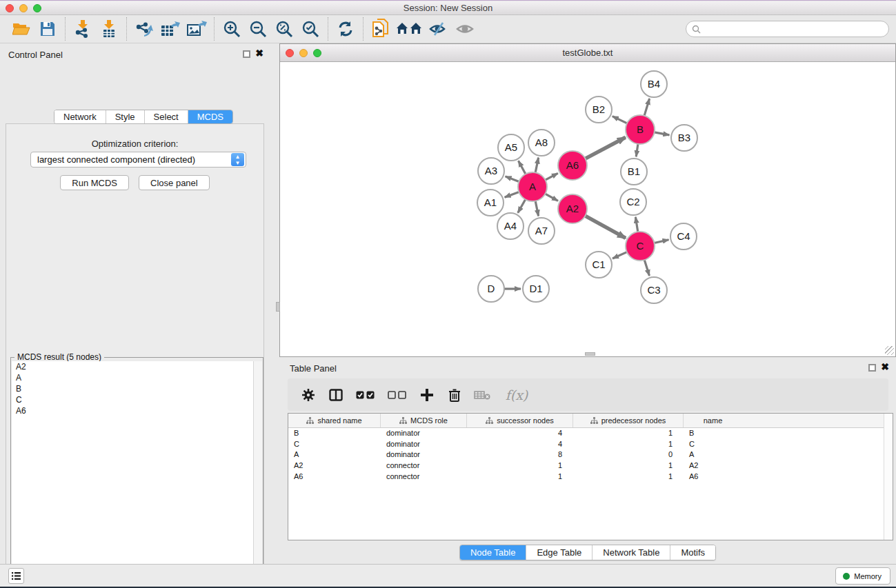 Image resolution: width=896 pixels, height=588 pixels. I want to click on zoom-in-button, so click(232, 29).